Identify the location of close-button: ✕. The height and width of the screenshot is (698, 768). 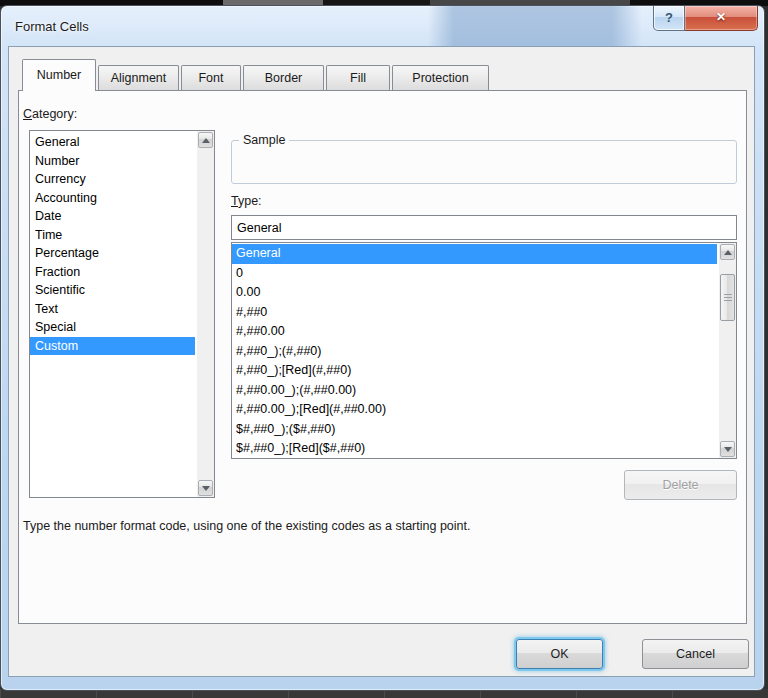
(722, 18).